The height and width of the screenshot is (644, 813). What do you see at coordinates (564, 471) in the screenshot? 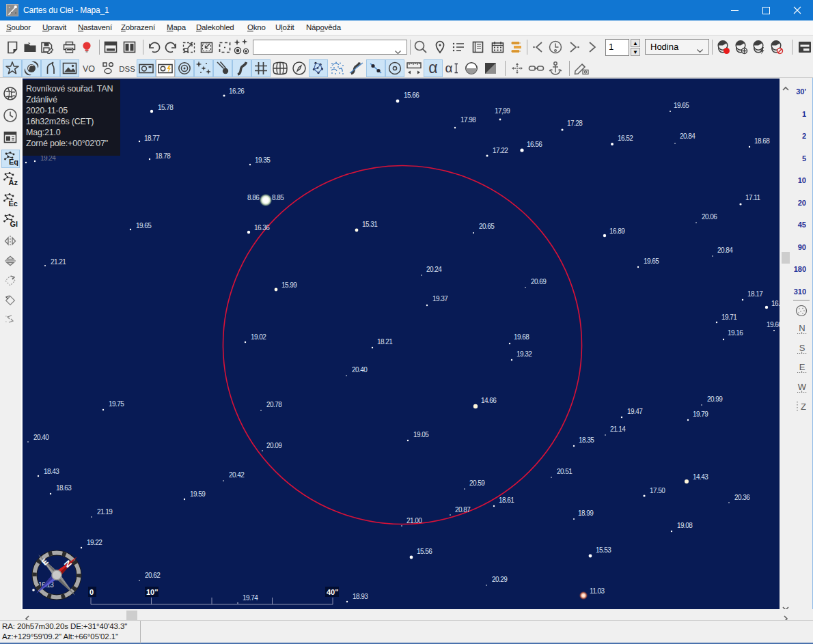
I see `svg-text: 20.51` at bounding box center [564, 471].